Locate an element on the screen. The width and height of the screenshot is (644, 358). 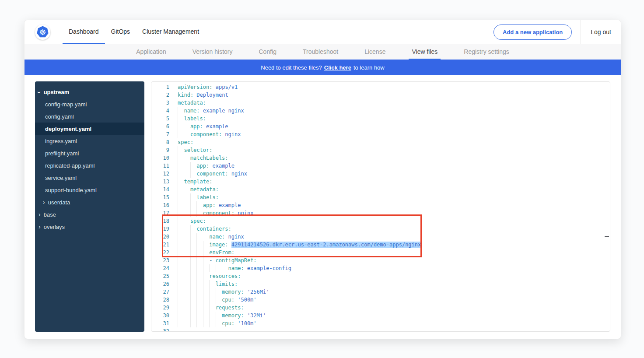
tab-registry-settings: Registry settings is located at coordinates (486, 52).